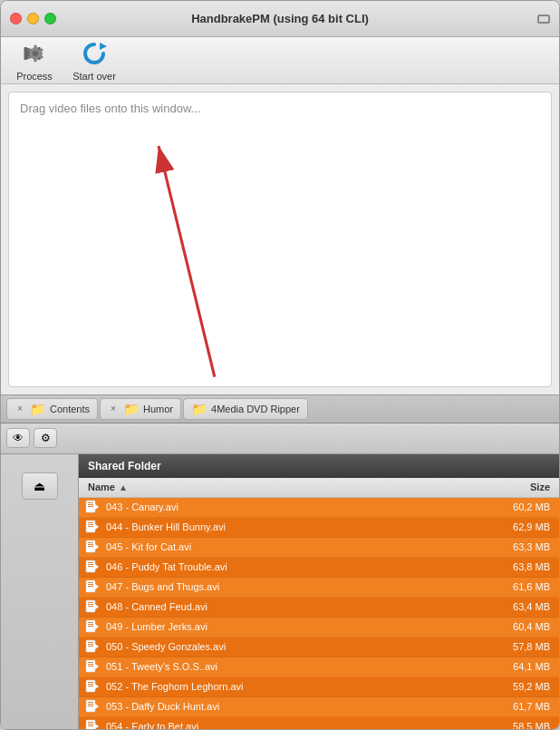 This screenshot has height=730, width=560. I want to click on table-row: 052 - The Foghorn Leghorn.avi59,2 MB, so click(319, 687).